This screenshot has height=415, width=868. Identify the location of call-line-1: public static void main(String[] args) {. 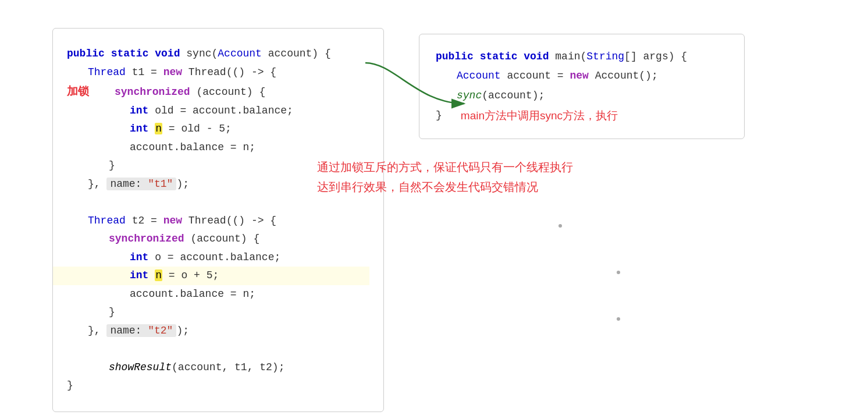
(582, 57).